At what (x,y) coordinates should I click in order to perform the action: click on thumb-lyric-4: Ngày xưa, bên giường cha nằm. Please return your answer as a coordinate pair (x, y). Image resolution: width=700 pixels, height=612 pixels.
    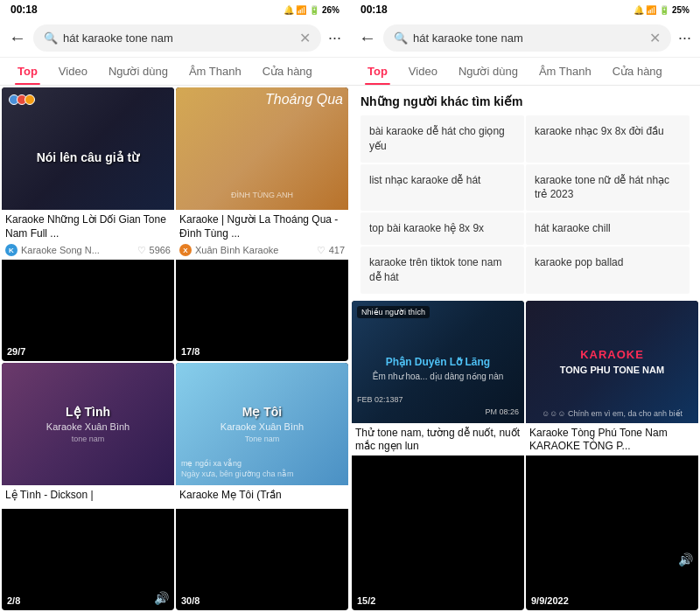
    Looking at the image, I should click on (238, 474).